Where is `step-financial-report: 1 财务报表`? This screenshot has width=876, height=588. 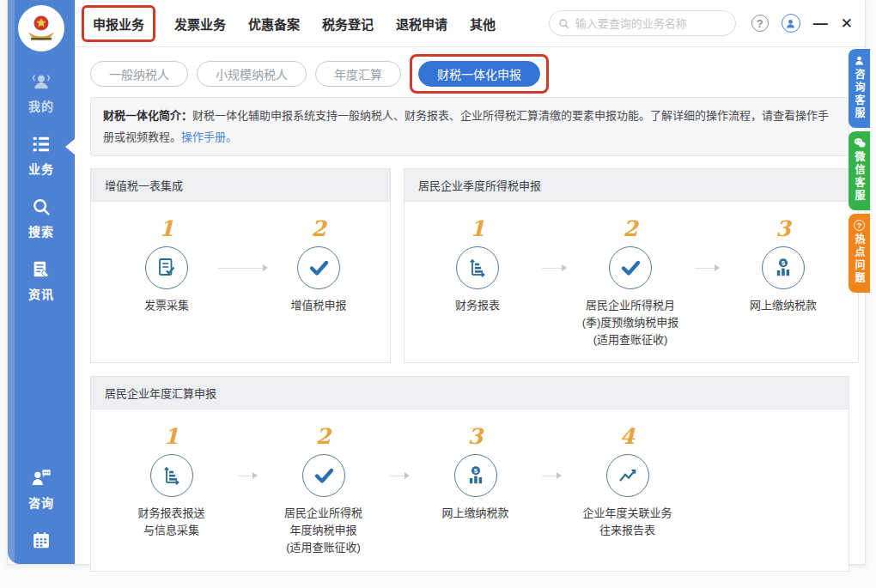
step-financial-report: 1 财务报表 is located at coordinates (478, 266).